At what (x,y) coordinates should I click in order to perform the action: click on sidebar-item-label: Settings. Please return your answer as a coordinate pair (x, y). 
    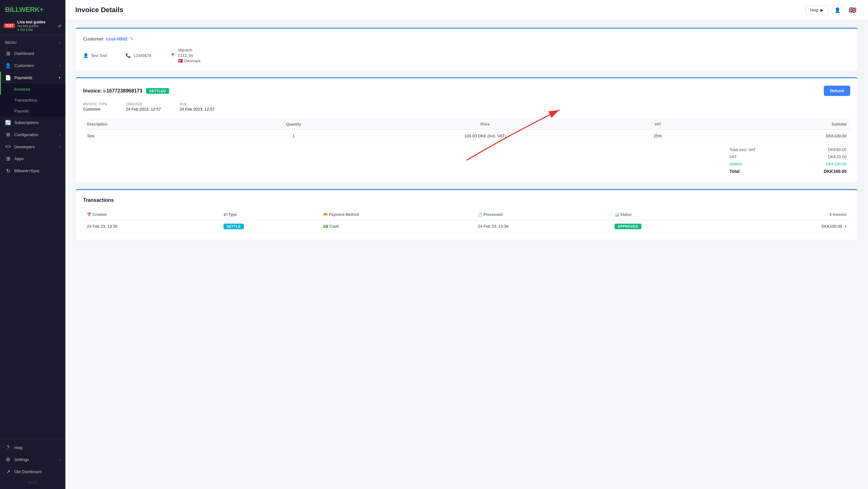
    Looking at the image, I should click on (22, 460).